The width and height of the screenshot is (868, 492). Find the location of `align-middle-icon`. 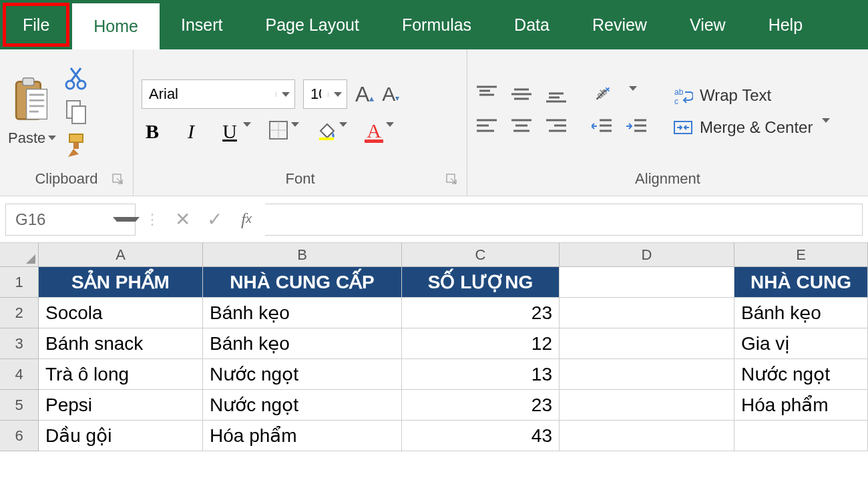

align-middle-icon is located at coordinates (521, 95).